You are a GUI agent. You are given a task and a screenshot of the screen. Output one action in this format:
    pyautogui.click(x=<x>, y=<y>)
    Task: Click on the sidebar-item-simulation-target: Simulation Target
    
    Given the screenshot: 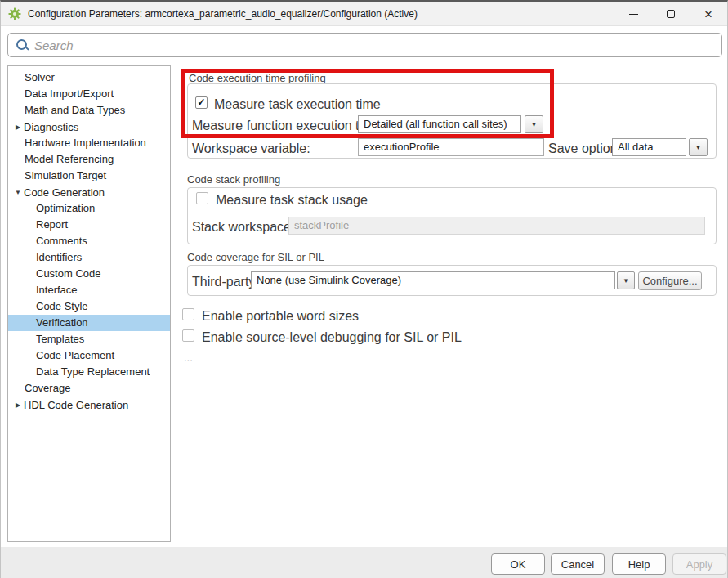 What is the action you would take?
    pyautogui.click(x=89, y=176)
    